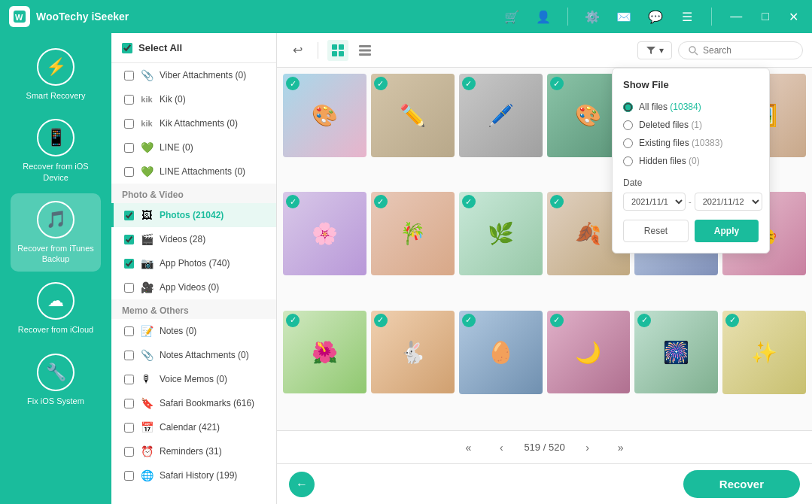  I want to click on minimize-button: —, so click(736, 17).